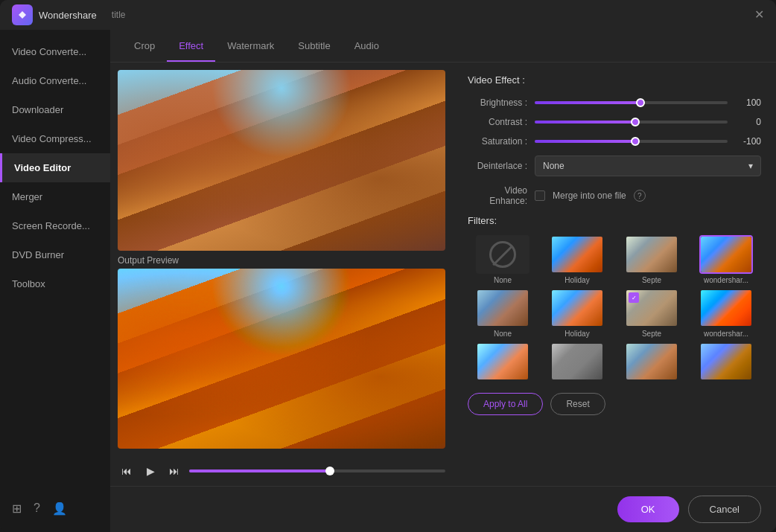  I want to click on filters-grid: None Holiday, so click(614, 308).